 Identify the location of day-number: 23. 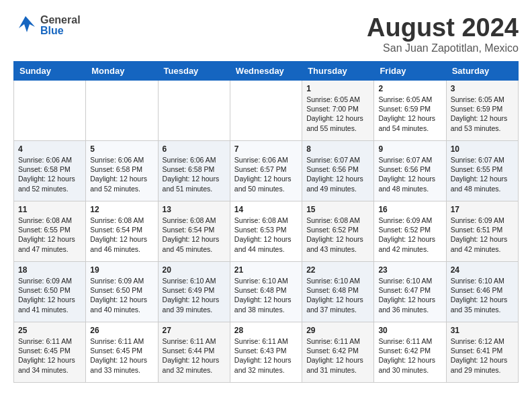
(410, 270).